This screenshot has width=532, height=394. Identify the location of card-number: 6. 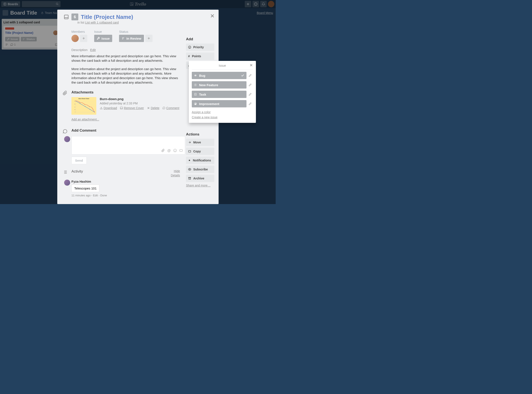
(75, 17).